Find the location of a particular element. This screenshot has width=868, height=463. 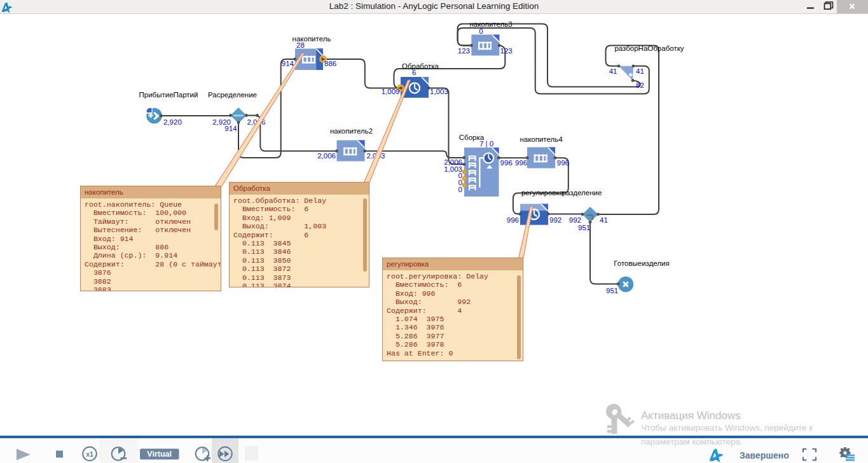

svg-text: Завершено is located at coordinates (764, 455).